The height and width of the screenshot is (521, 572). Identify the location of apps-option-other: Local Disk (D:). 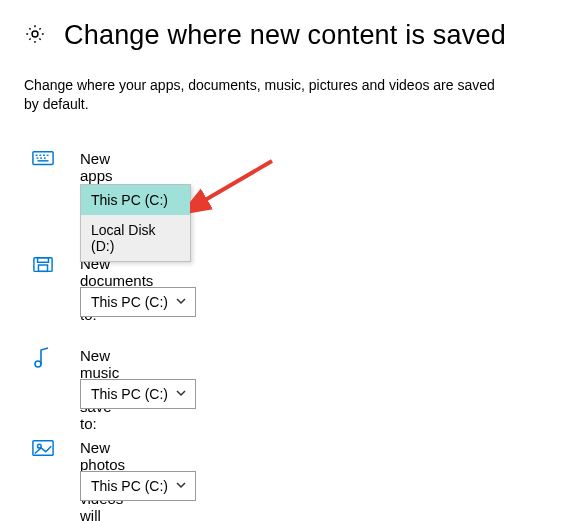
(136, 238).